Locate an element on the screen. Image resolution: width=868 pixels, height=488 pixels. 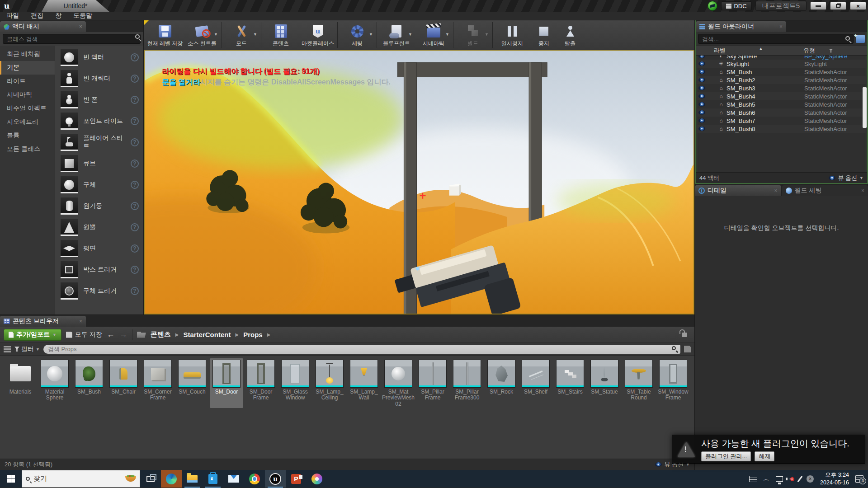
outliner-row-skylight: ☀ SkyLight SkyLight is located at coordinates (781, 64).